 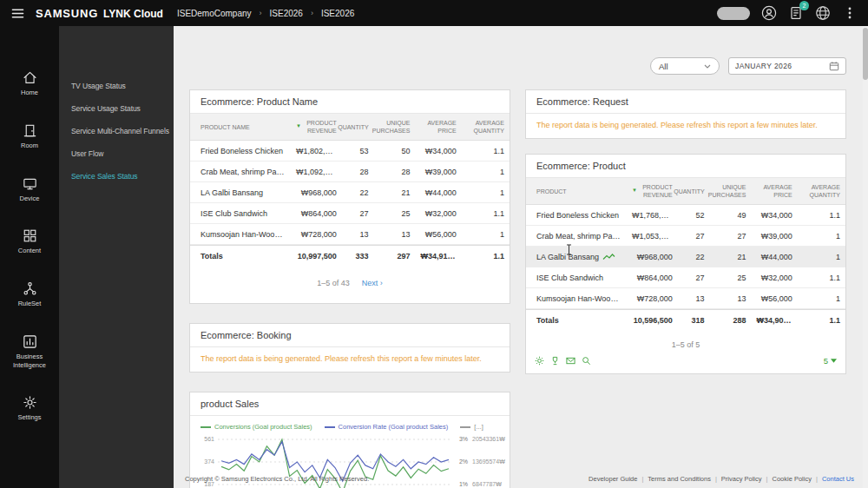 I want to click on breadcrumb-item: ISEDemoCompany, so click(x=214, y=14).